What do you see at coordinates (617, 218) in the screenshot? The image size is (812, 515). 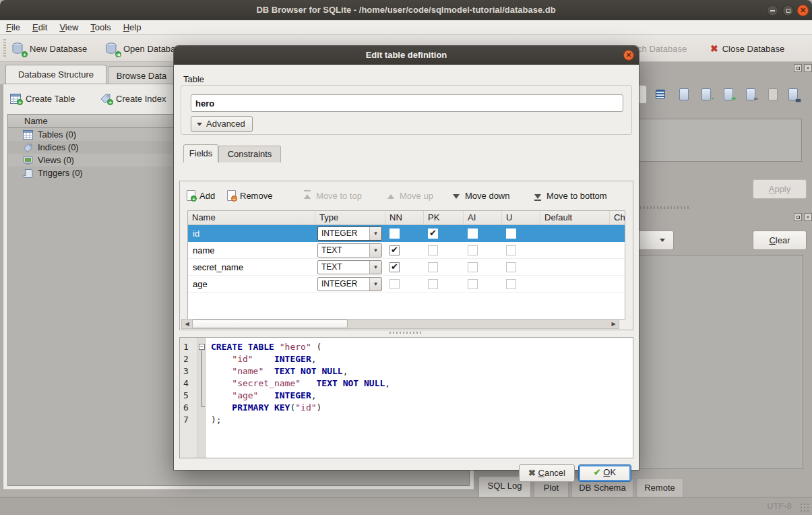 I see `column-header-check: Check` at bounding box center [617, 218].